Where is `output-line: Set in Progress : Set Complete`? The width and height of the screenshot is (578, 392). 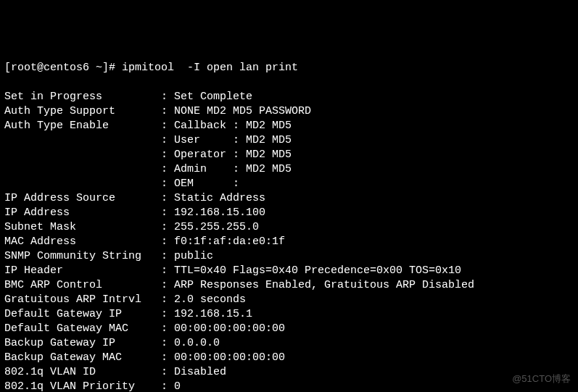
output-line: Set in Progress : Set Complete is located at coordinates (289, 97).